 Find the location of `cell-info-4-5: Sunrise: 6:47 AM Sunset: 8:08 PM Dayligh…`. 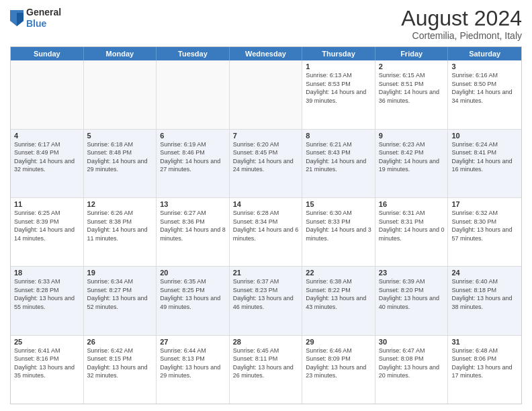

cell-info-4-5: Sunrise: 6:47 AM Sunset: 8:08 PM Dayligh… is located at coordinates (412, 363).